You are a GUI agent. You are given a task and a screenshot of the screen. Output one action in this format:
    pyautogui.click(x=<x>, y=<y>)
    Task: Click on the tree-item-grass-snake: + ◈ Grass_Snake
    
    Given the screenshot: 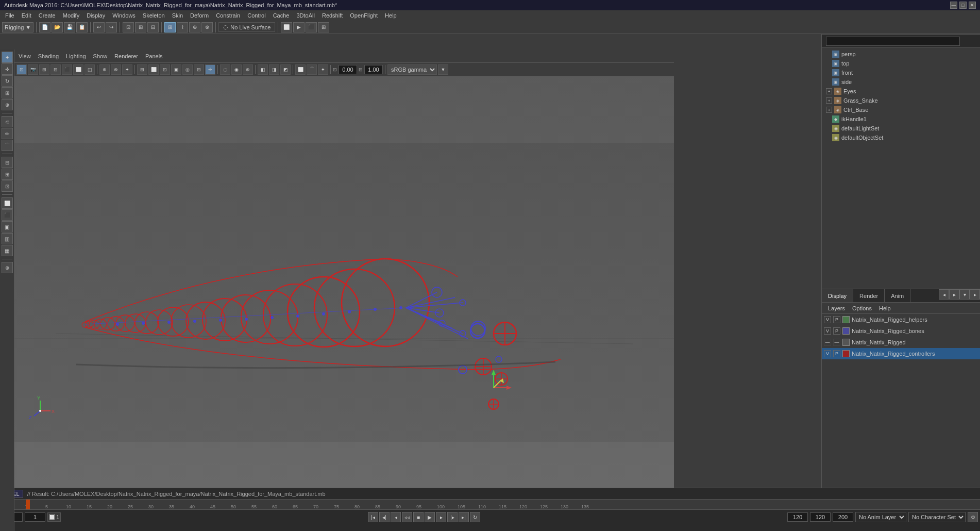 What is the action you would take?
    pyautogui.click(x=901, y=101)
    